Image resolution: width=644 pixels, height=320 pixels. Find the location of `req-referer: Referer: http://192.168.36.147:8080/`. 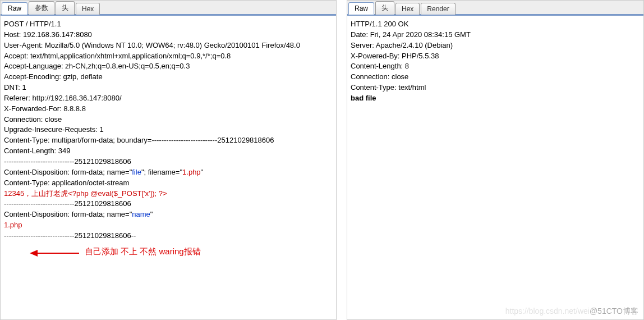

req-referer: Referer: http://192.168.36.147:8080/ is located at coordinates (168, 99).